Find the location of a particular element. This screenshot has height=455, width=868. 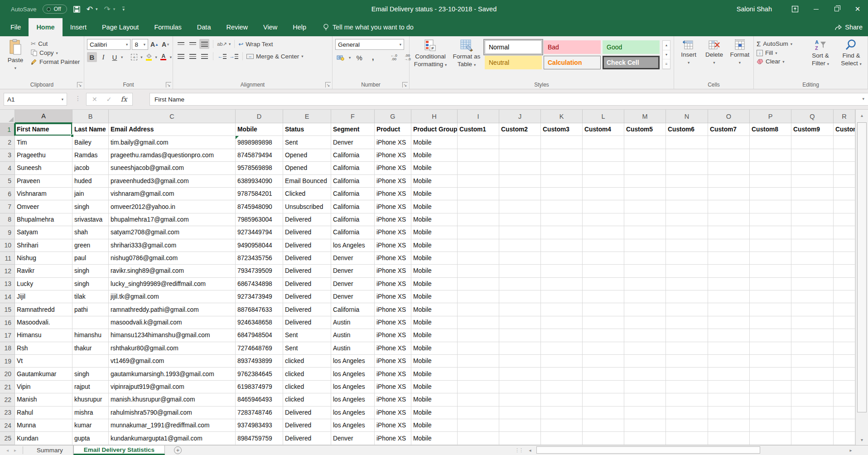

merge-center-button: ↔ Merge & Center ▾ is located at coordinates (275, 56).